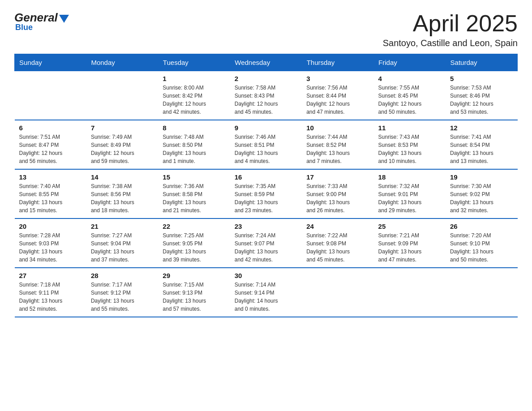 The image size is (532, 411). Describe the element at coordinates (266, 96) in the screenshot. I see `calendar-cell: 2Sunrise: 7:58 AM Sunset: 8:43 PM Daylig…` at that location.